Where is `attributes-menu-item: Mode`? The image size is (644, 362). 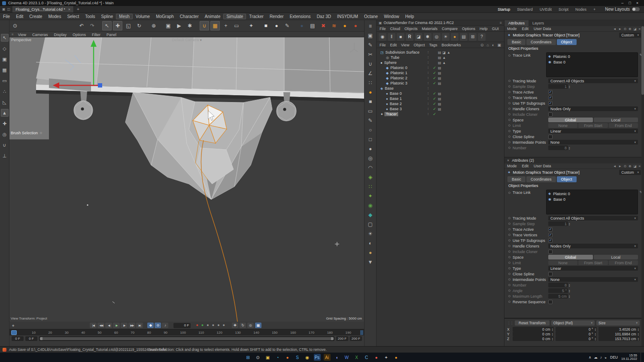 attributes-menu-item: Mode is located at coordinates (512, 166).